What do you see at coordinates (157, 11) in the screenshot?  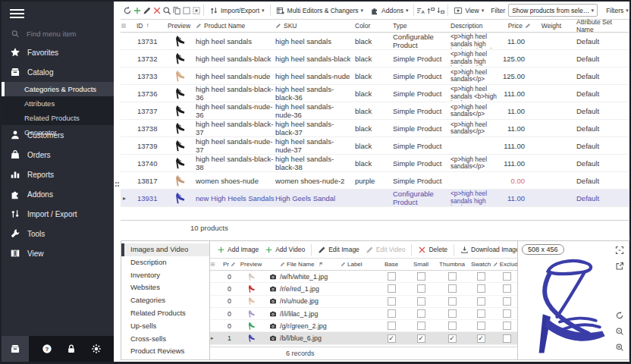 I see `delete-product-button` at bounding box center [157, 11].